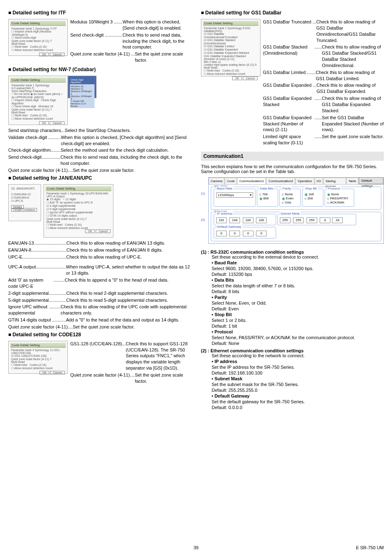  Describe the element at coordinates (205, 193) in the screenshot. I see `pointer-1: (1)` at that location.